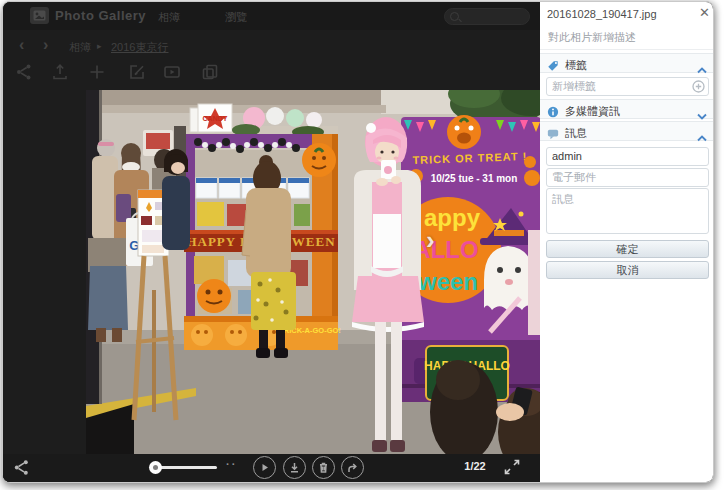 This screenshot has width=728, height=490. Describe the element at coordinates (272, 16) in the screenshot. I see `top-bar: Photo Gallery 相簿 瀏覽` at that location.